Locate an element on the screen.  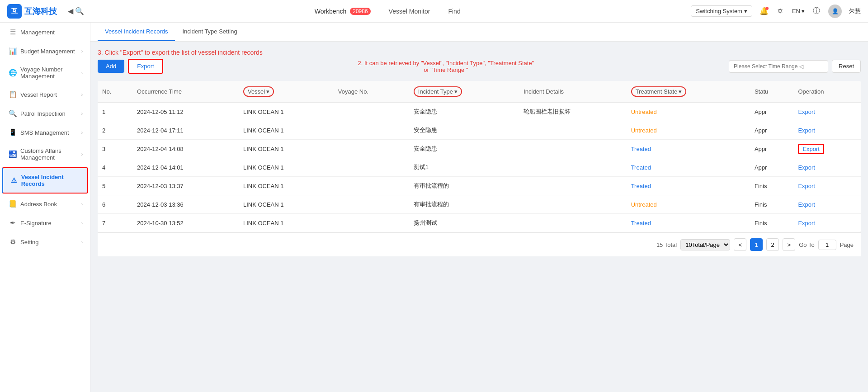
annotation-step3: 3. Click "Export" to export the list of … is located at coordinates (479, 52).